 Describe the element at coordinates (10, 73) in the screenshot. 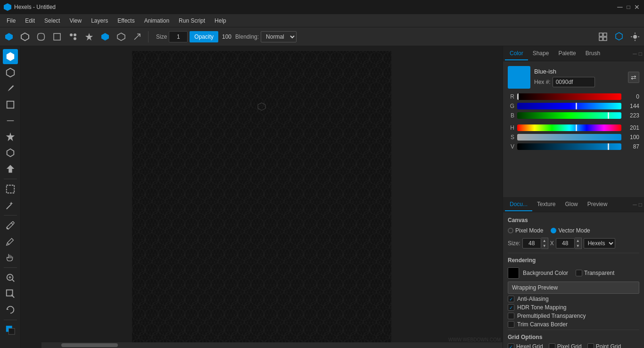

I see `tool-hex-outline` at that location.